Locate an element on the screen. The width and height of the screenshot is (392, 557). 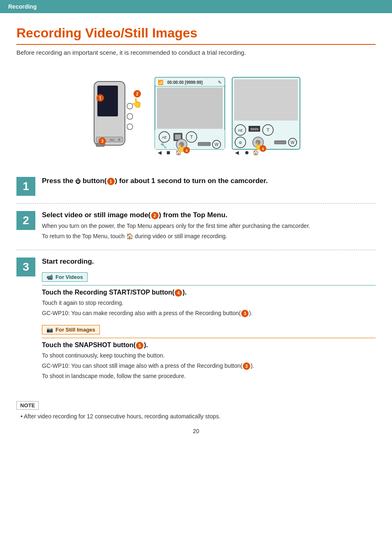
subtitle: Before recording an important scene, it … is located at coordinates (196, 53).